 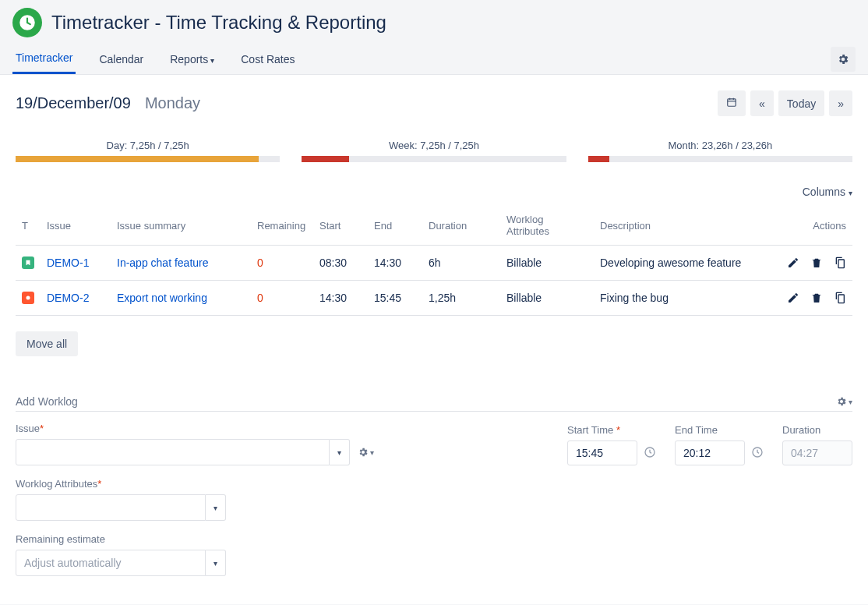 I want to click on tab-cost-rates: Cost Rates, so click(x=268, y=59).